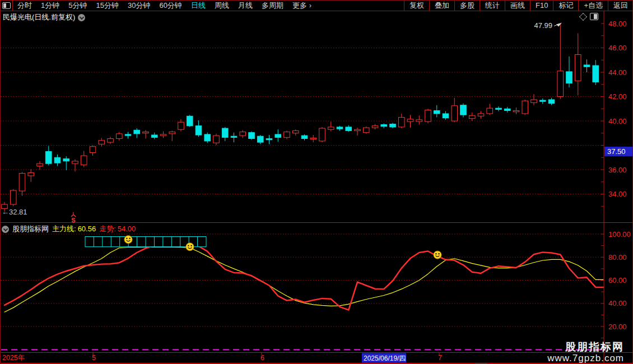 The image size is (633, 364). I want to click on toolbar-item-7: 标记, so click(566, 6).